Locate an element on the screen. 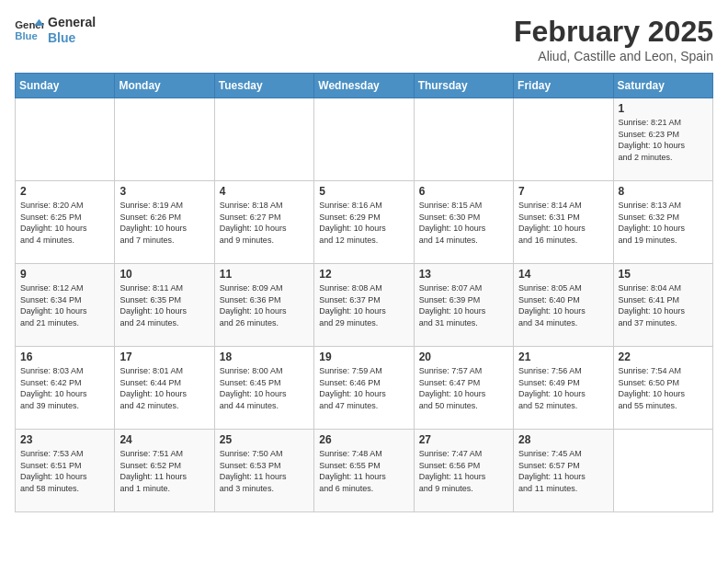 The image size is (728, 563). calendar-cell: 3Sunrise: 8:19 AM Sunset: 6:26 PM Daylig… is located at coordinates (165, 223).